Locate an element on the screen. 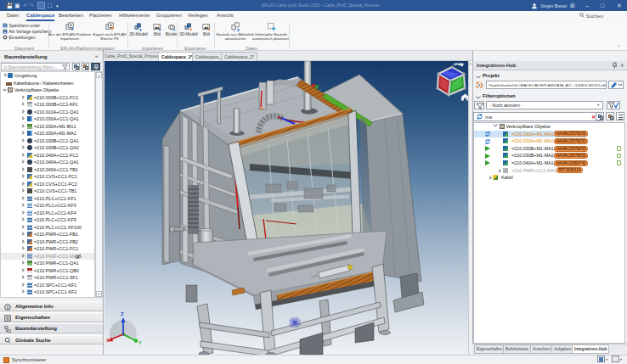 The image size is (627, 364). svg-text: Z is located at coordinates (122, 314).